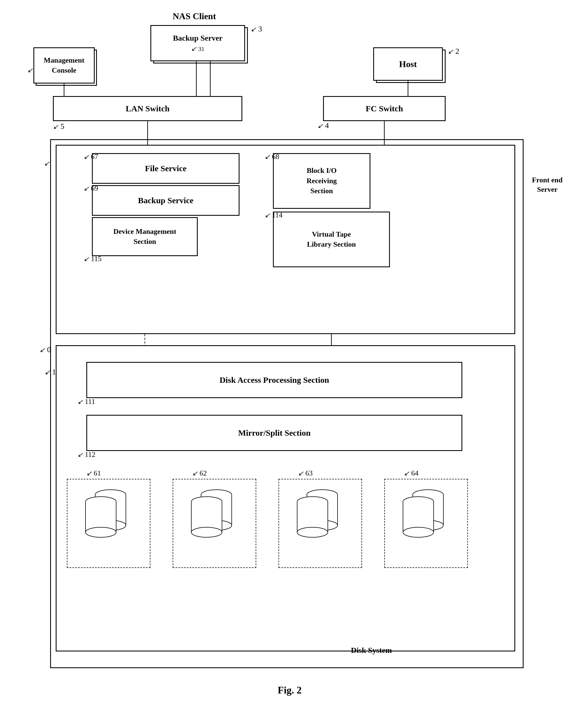 The image size is (579, 728). What do you see at coordinates (95, 157) in the screenshot?
I see `ref-67: 67` at bounding box center [95, 157].